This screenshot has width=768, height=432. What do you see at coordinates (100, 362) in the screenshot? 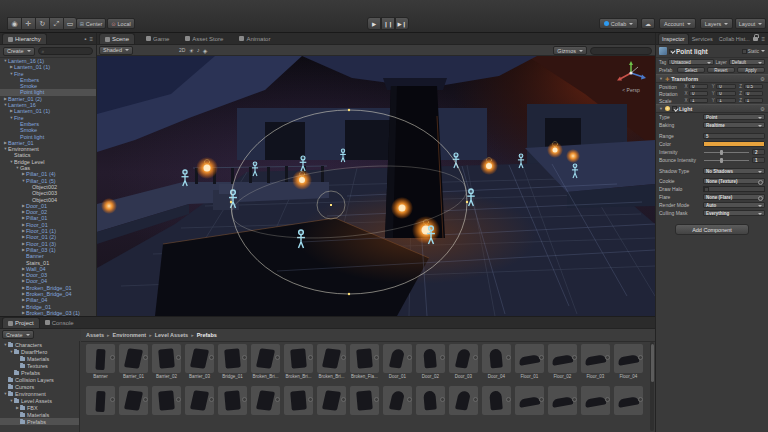
I see `prefab-asset-tile: Banner` at bounding box center [100, 362].